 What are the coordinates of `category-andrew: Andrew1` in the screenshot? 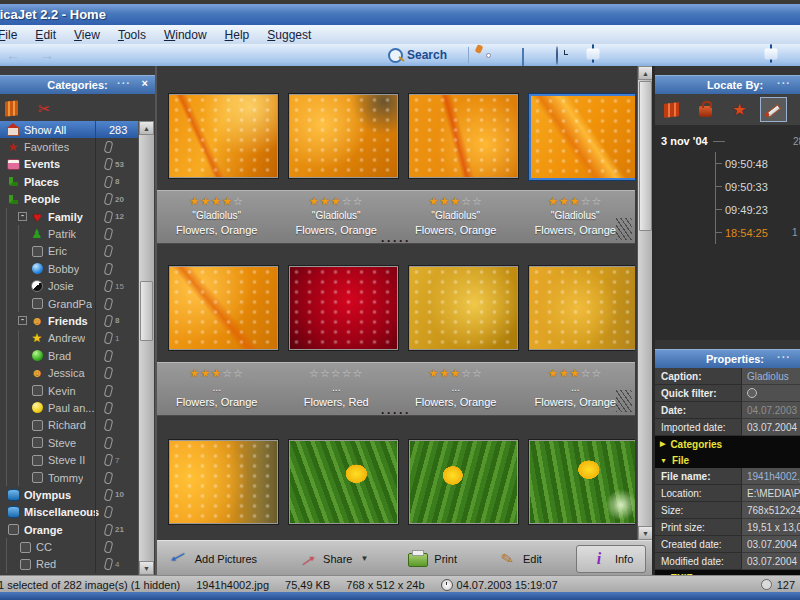 It's located at (69, 338).